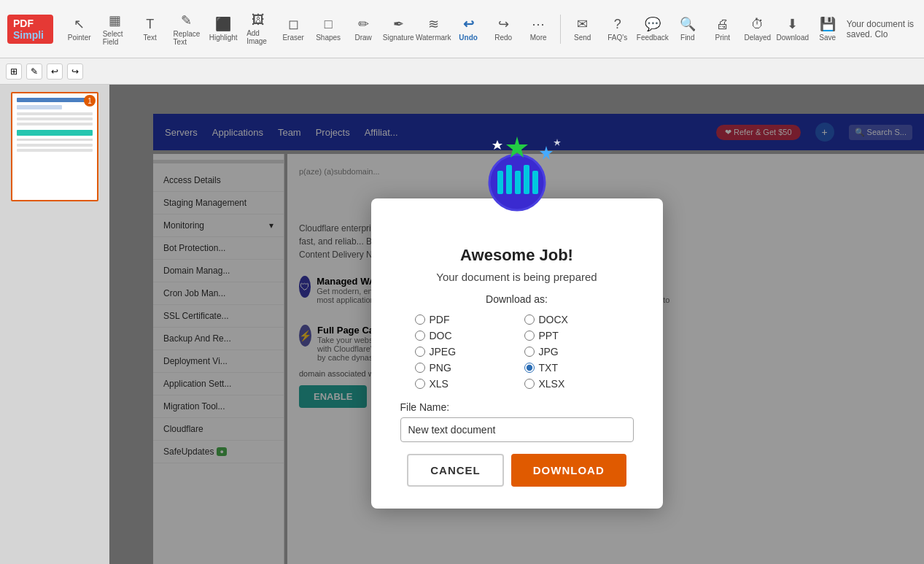 This screenshot has height=564, width=924. Describe the element at coordinates (398, 24) in the screenshot. I see `signature-icon: ✒` at that location.